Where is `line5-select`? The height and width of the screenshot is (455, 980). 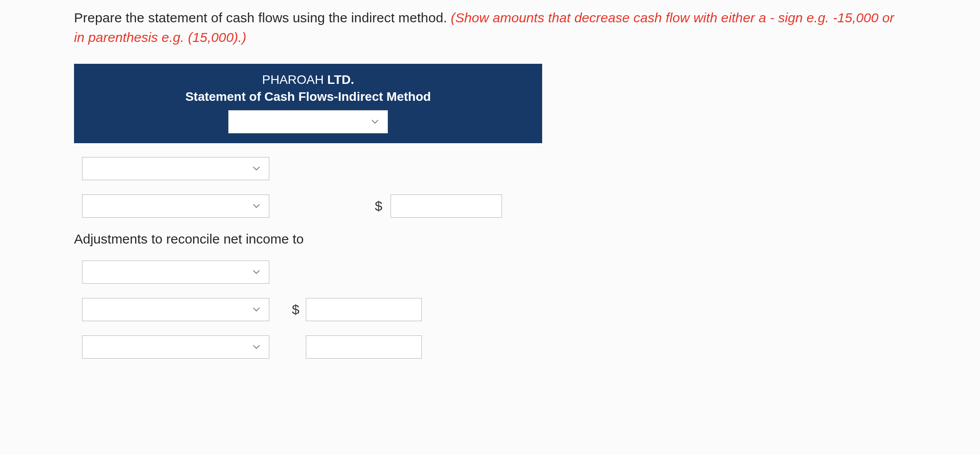
line5-select is located at coordinates (176, 347).